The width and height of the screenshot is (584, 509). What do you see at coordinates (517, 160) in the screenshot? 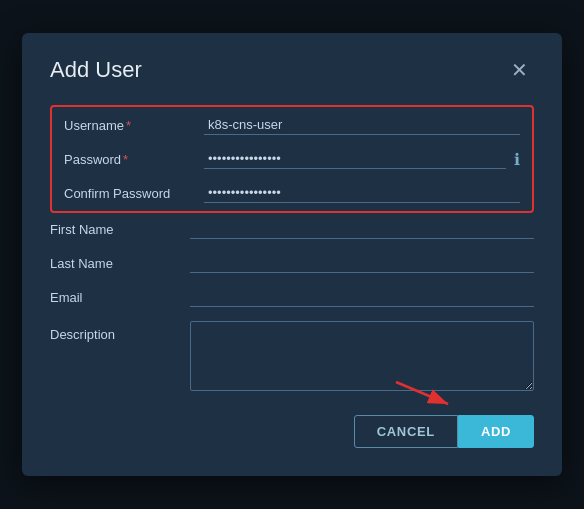
I see `info-icon: ℹ` at bounding box center [517, 160].